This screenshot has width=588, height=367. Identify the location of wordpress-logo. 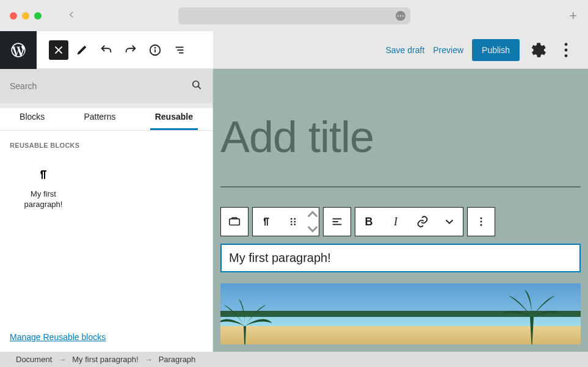
(18, 50).